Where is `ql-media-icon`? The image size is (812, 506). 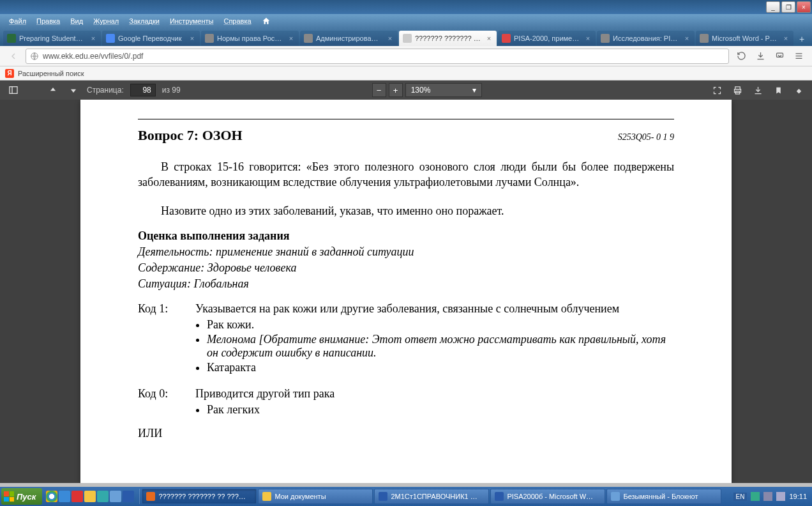 ql-media-icon is located at coordinates (103, 496).